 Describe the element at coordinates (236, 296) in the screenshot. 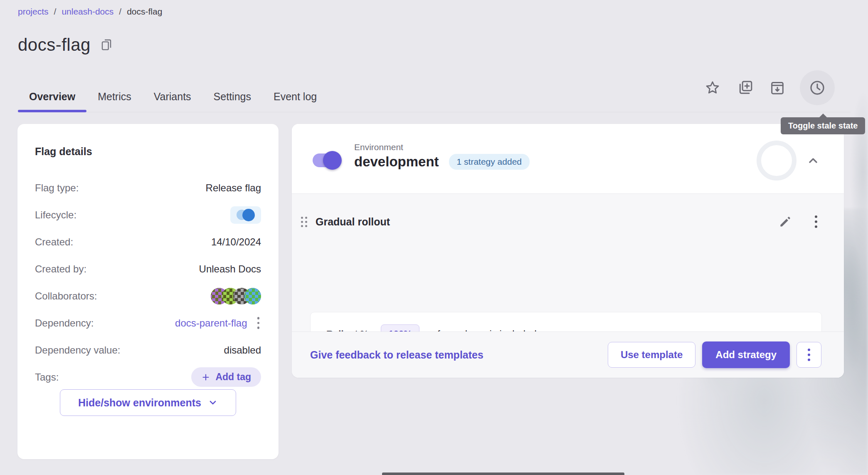

I see `collaborator-avatar-group` at that location.